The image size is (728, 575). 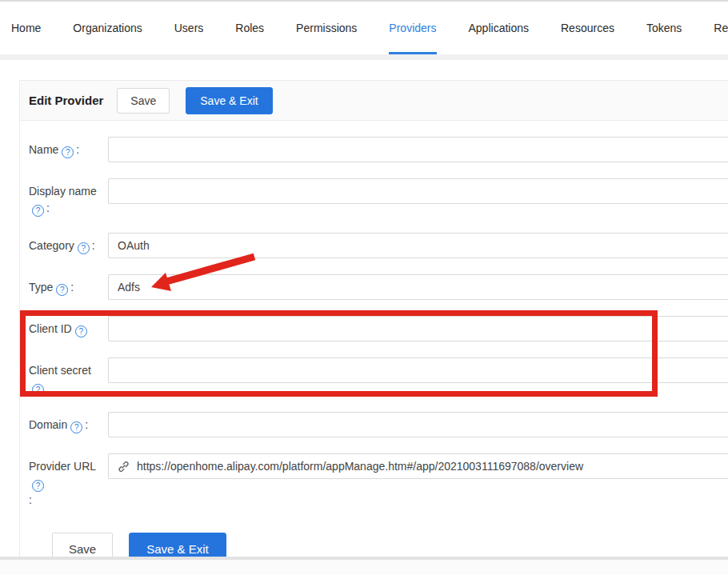 What do you see at coordinates (418, 466) in the screenshot?
I see `provider-url-input: https://openhome.alipay.com/platform/app…` at bounding box center [418, 466].